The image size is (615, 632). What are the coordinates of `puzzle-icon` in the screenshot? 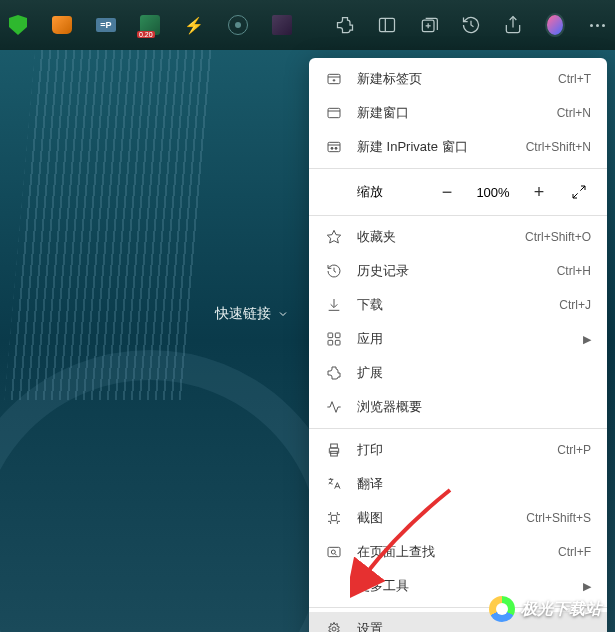 It's located at (334, 373).